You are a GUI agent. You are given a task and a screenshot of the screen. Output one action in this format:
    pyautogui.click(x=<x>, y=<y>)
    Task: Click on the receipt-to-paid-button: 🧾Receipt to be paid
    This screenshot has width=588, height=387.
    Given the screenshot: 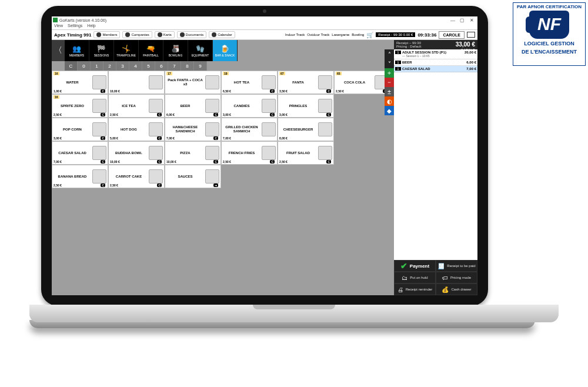 What is the action you would take?
    pyautogui.click(x=456, y=266)
    